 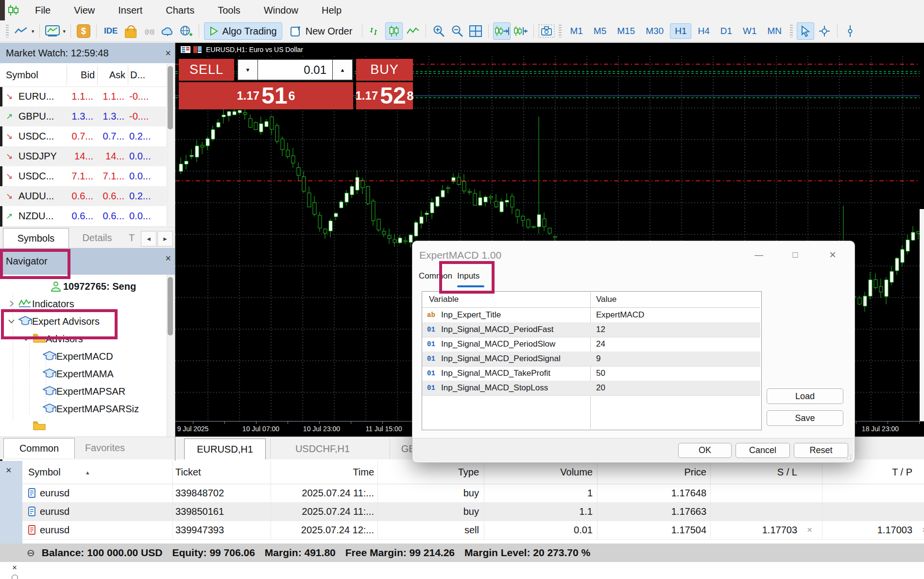 I want to click on column-price: Price, so click(x=663, y=473).